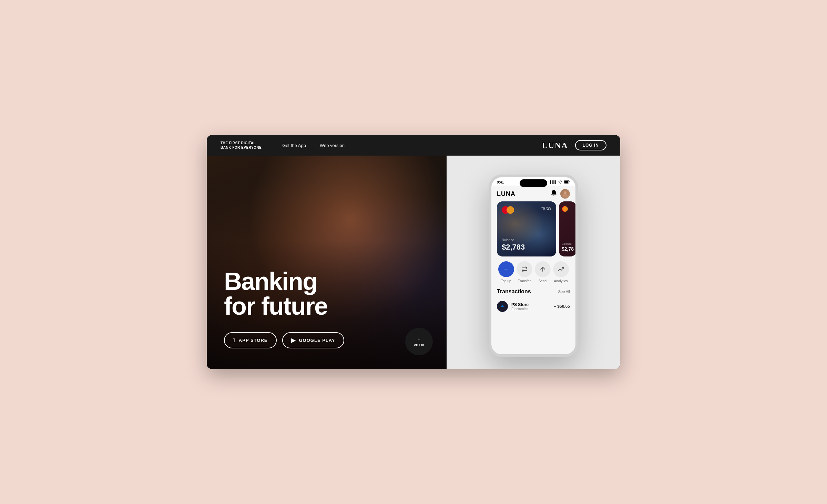 This screenshot has height=504, width=827. I want to click on card-balance-label: Balance, so click(527, 240).